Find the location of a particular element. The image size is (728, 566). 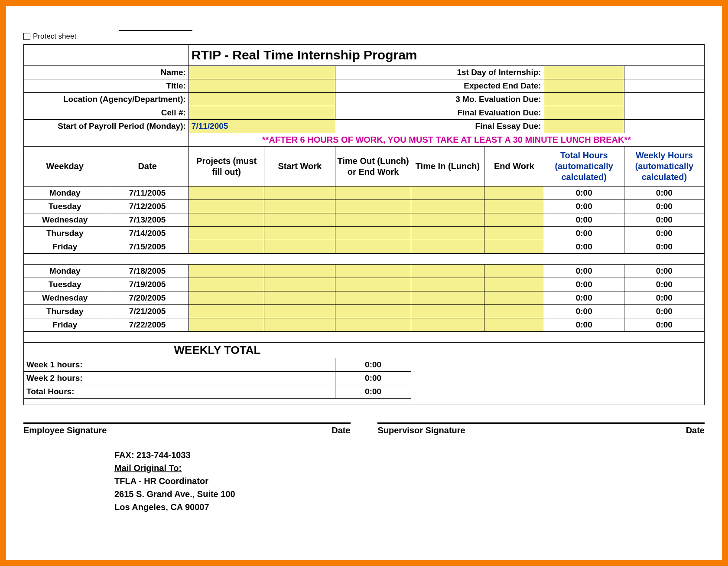

weekday-cell: Thursday is located at coordinates (65, 233).